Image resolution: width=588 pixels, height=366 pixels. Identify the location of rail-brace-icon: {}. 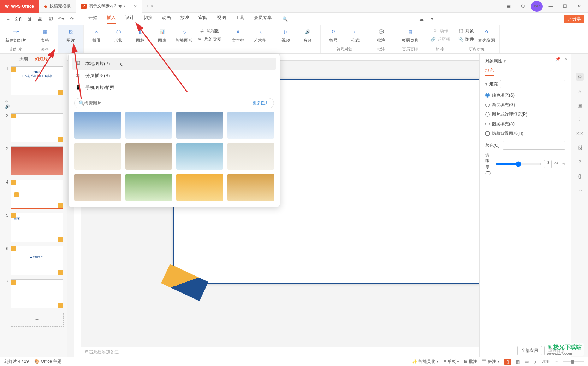
(580, 176).